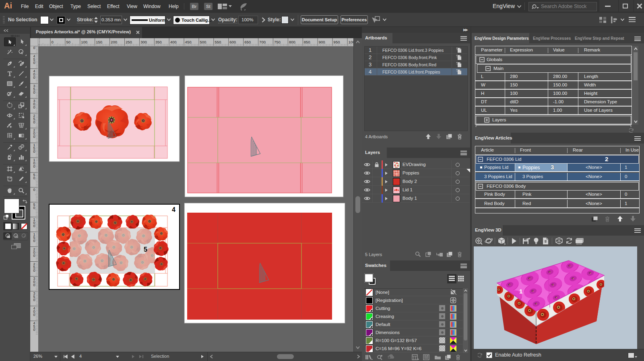 Image resolution: width=644 pixels, height=361 pixels. I want to click on svg-text: 1, so click(521, 291).